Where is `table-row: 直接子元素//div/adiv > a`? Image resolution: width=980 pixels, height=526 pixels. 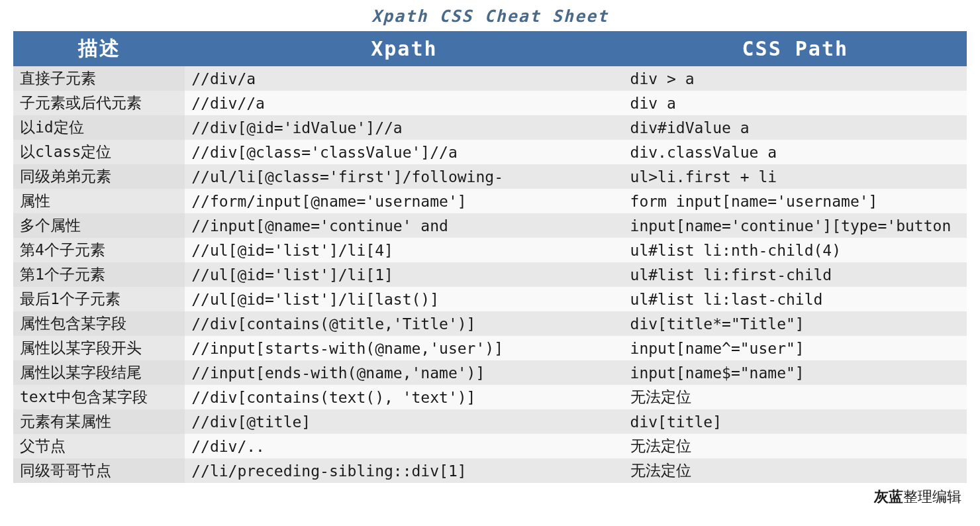
table-row: 直接子元素//div/adiv > a is located at coordinates (490, 78).